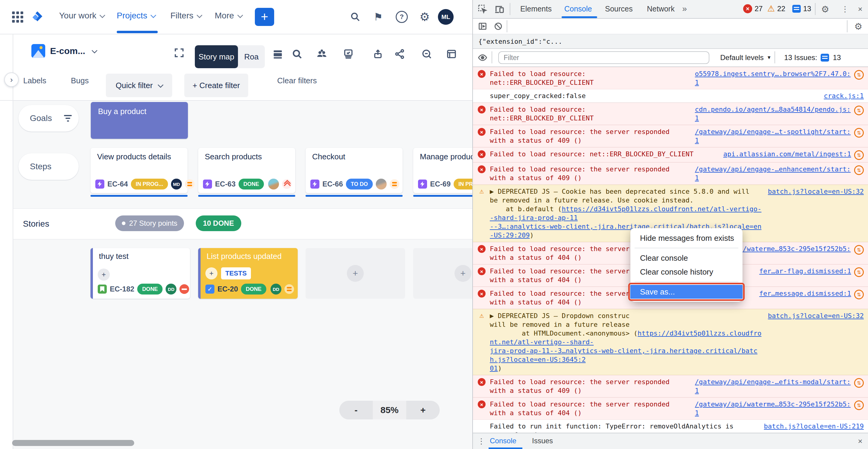  Describe the element at coordinates (481, 441) in the screenshot. I see `drawer-kebab-icon: ⋮` at that location.